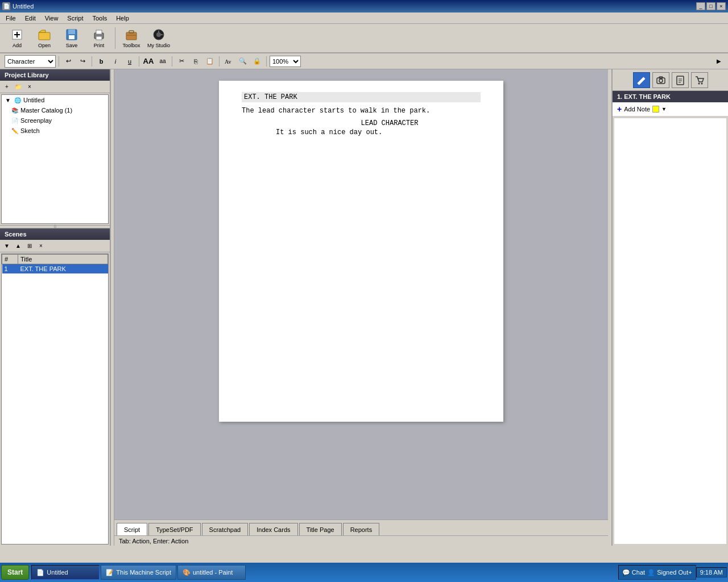 Image resolution: width=728 pixels, height=582 pixels. What do you see at coordinates (30, 61) in the screenshot?
I see `style-select: Character Scene Heading Action Dialogue …` at bounding box center [30, 61].